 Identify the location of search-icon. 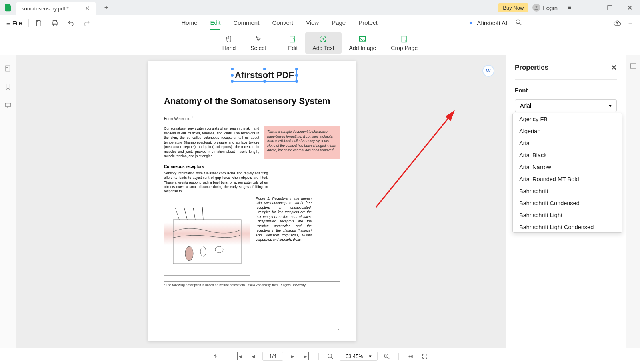
(518, 23).